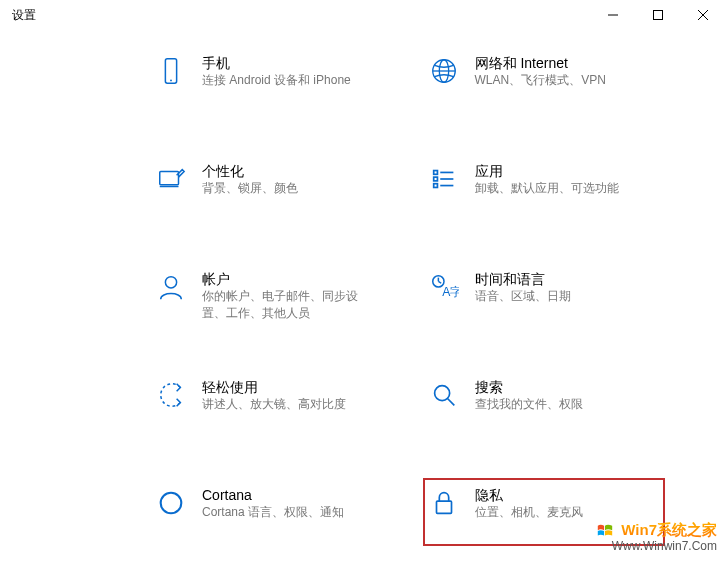 The height and width of the screenshot is (561, 725). Describe the element at coordinates (656, 547) in the screenshot. I see `watermark-line2: Www.Winwin7.Com` at that location.